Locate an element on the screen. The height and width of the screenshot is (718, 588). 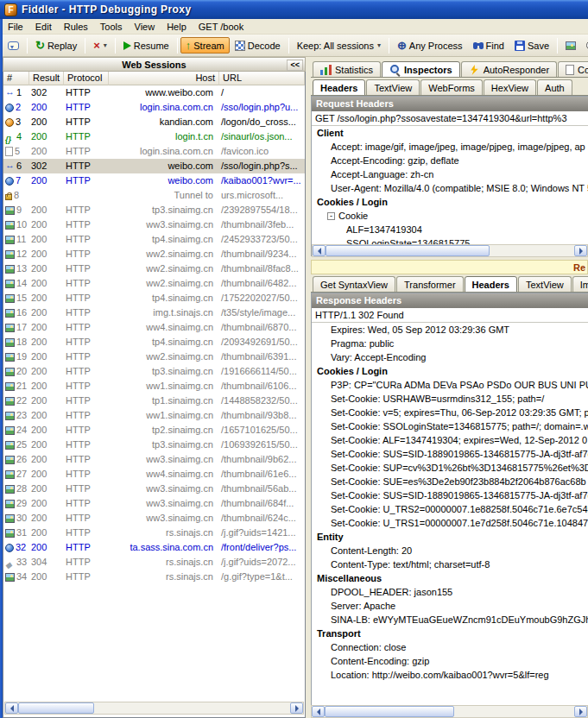
tab-transformer: Transformer is located at coordinates (430, 284).